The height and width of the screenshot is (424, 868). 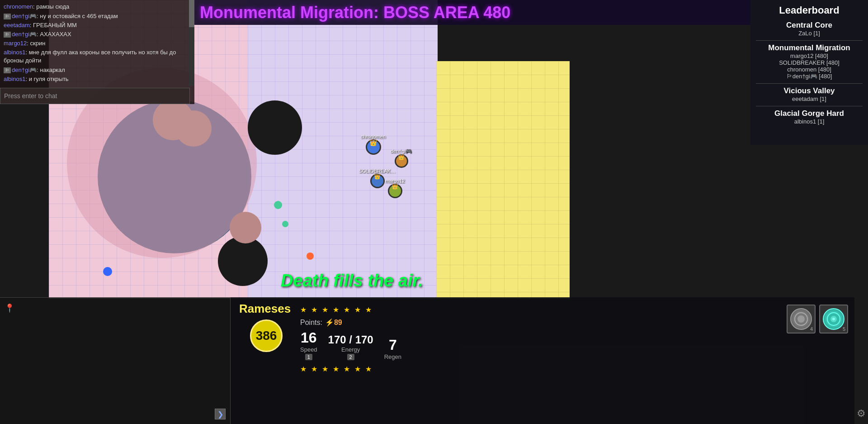 What do you see at coordinates (266, 309) in the screenshot?
I see `hud-player-name: Rameses` at bounding box center [266, 309].